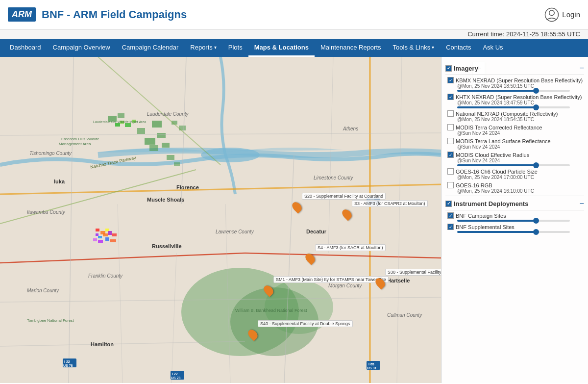 The width and height of the screenshot is (588, 384). Describe the element at coordinates (281, 48) in the screenshot. I see `nav-maps-locations: Maps & Locations` at that location.